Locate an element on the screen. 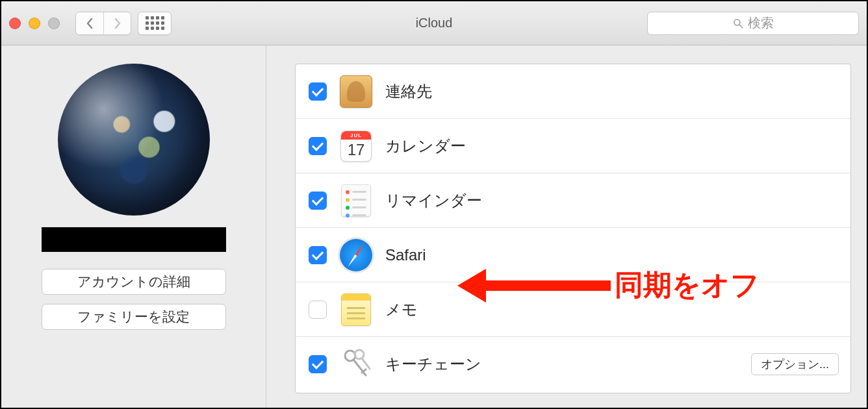 The height and width of the screenshot is (409, 868). service-calendar-label: カレンダー is located at coordinates (426, 146).